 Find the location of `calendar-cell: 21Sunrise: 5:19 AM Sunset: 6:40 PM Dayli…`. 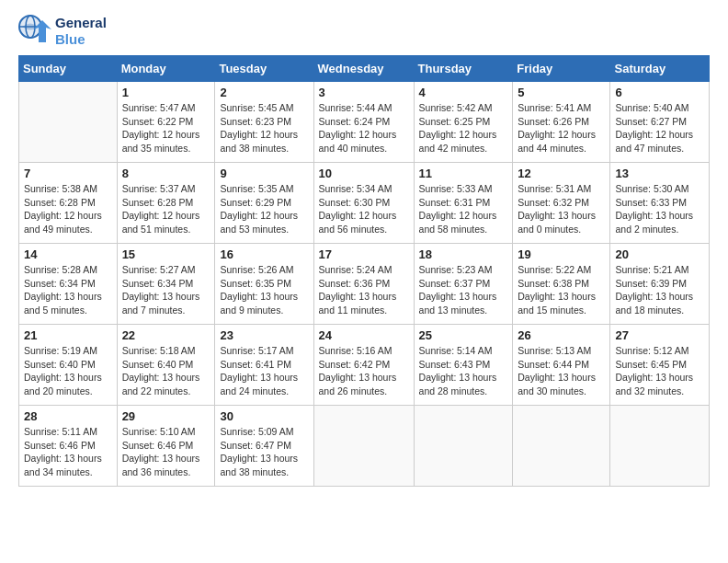

calendar-cell: 21Sunrise: 5:19 AM Sunset: 6:40 PM Dayli… is located at coordinates (68, 365).